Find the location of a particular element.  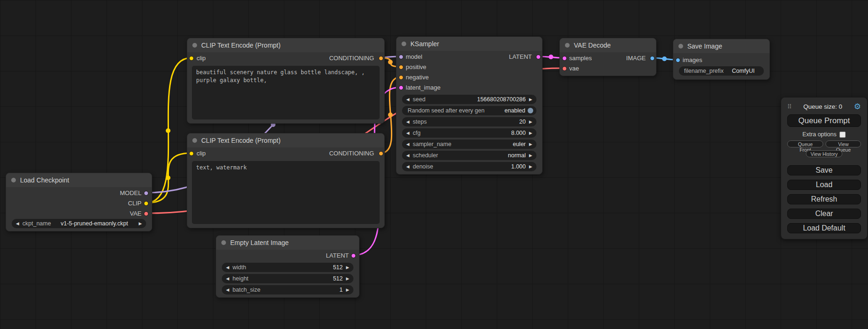

slot-label-model: model is located at coordinates (414, 57).